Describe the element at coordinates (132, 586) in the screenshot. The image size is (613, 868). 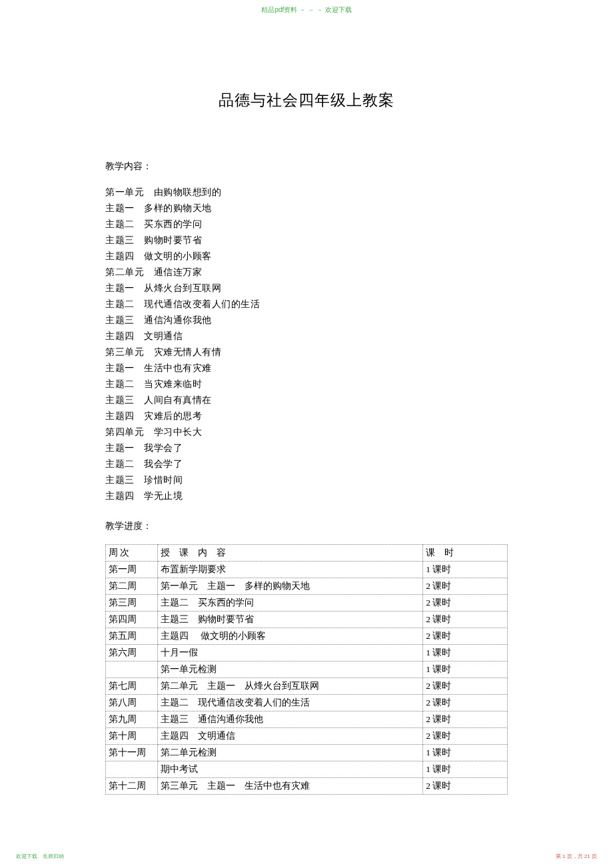
I see `cell-week: 第二周` at that location.